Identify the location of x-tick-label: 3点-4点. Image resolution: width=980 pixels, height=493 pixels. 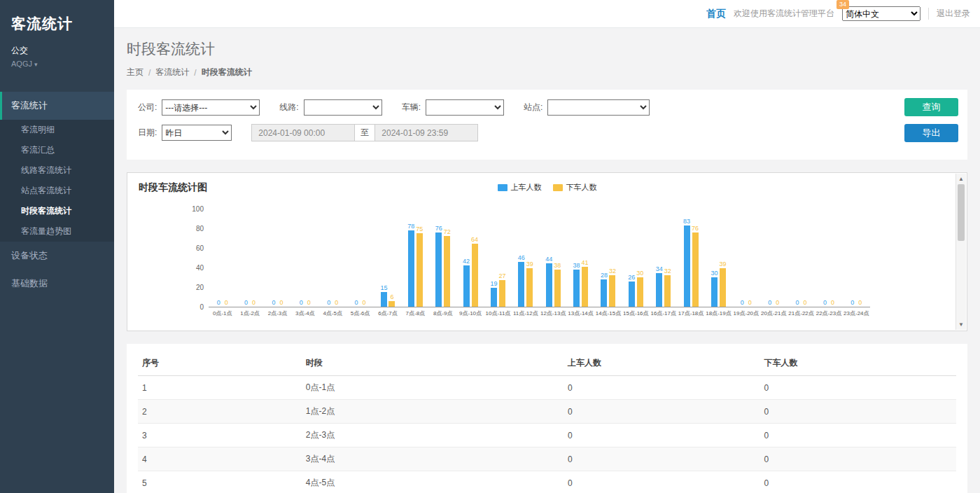
(305, 314).